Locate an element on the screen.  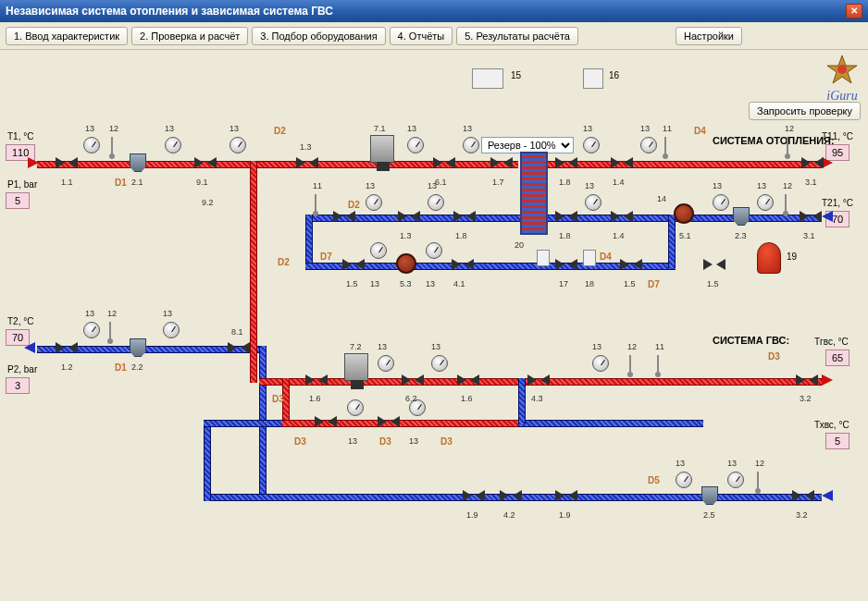
settings-button: Настройки is located at coordinates (709, 36).